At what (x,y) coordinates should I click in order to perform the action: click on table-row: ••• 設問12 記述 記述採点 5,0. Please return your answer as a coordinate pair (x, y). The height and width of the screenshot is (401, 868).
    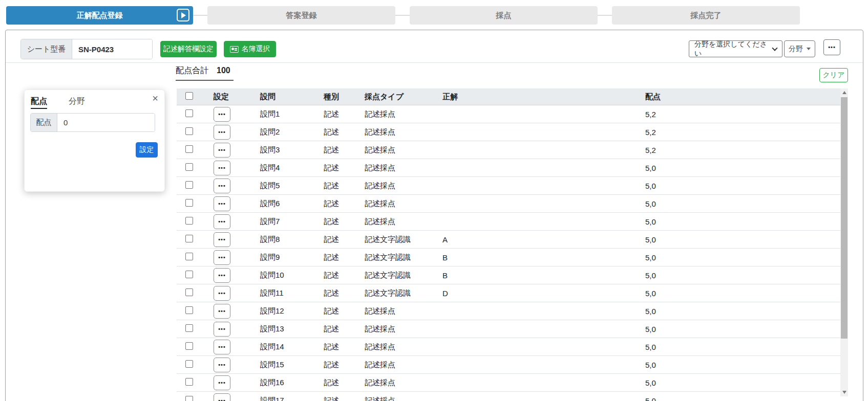
    Looking at the image, I should click on (509, 311).